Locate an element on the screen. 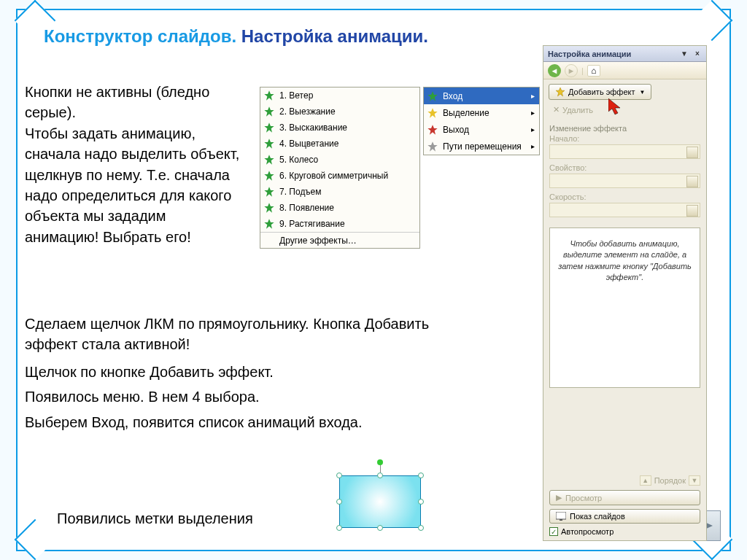 The width and height of the screenshot is (747, 560). effect-category-menu: Вход▸ Выделение▸ Выход▸ Пути перемещения… is located at coordinates (481, 121).